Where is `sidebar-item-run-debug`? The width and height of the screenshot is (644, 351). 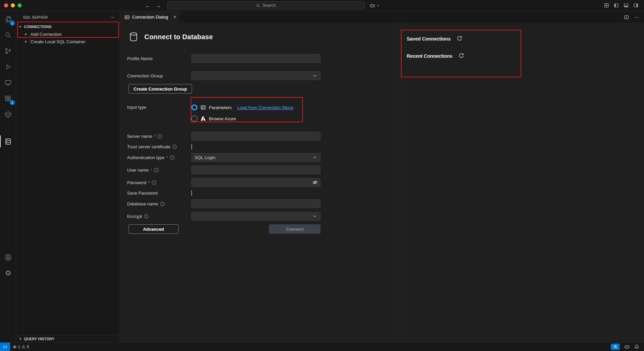 sidebar-item-run-debug is located at coordinates (8, 67).